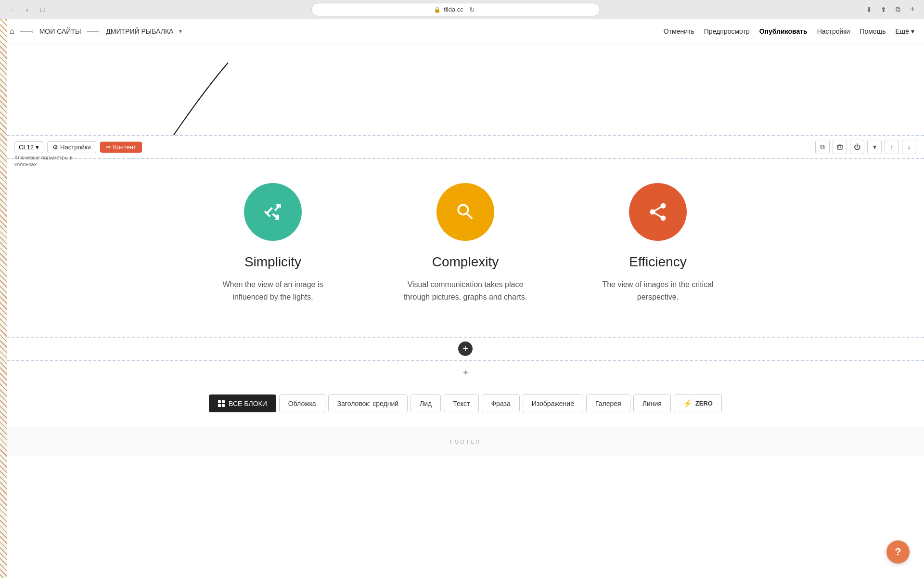  Describe the element at coordinates (465, 243) in the screenshot. I see `three-columns: Simplicity When the view of an image is …` at that location.